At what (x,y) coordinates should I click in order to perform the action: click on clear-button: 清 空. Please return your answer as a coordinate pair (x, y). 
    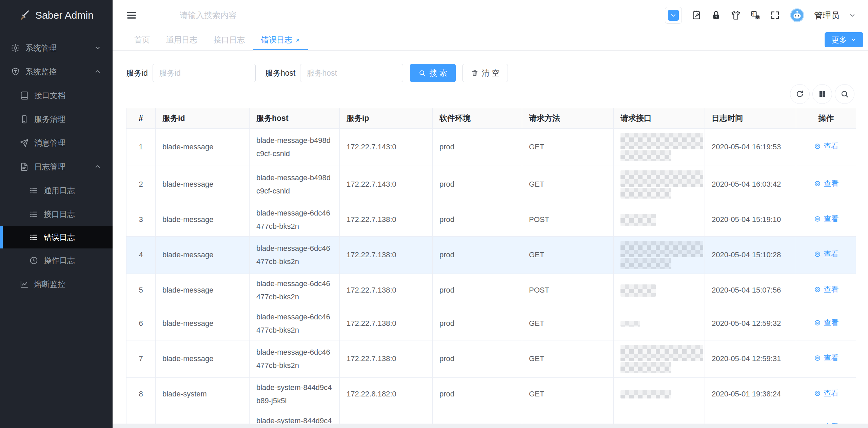
    Looking at the image, I should click on (485, 73).